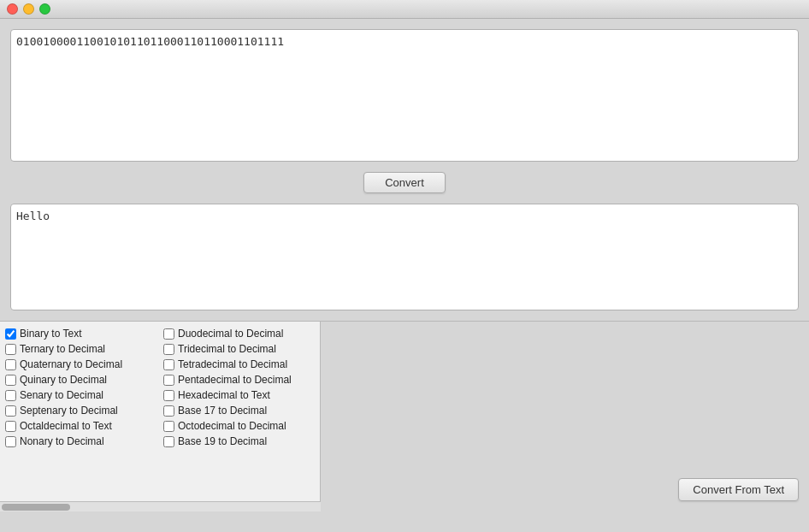 This screenshot has width=809, height=532. I want to click on checkbox-cb3, so click(10, 364).